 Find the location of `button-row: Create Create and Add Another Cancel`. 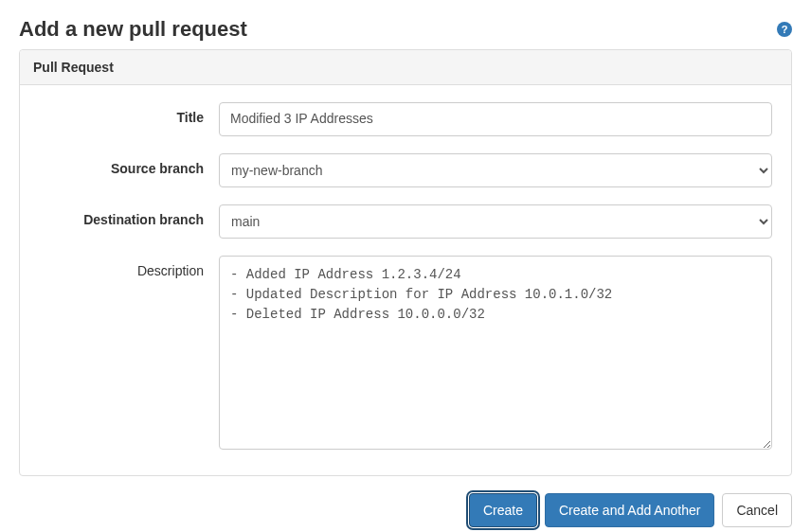

button-row: Create Create and Add Another Cancel is located at coordinates (406, 510).